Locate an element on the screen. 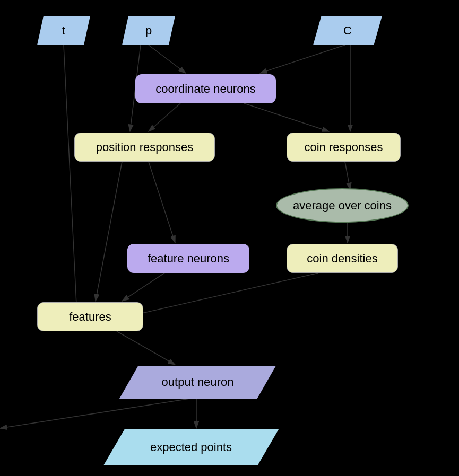 Image resolution: width=459 pixels, height=476 pixels. expected-points-label: expected points is located at coordinates (191, 447).